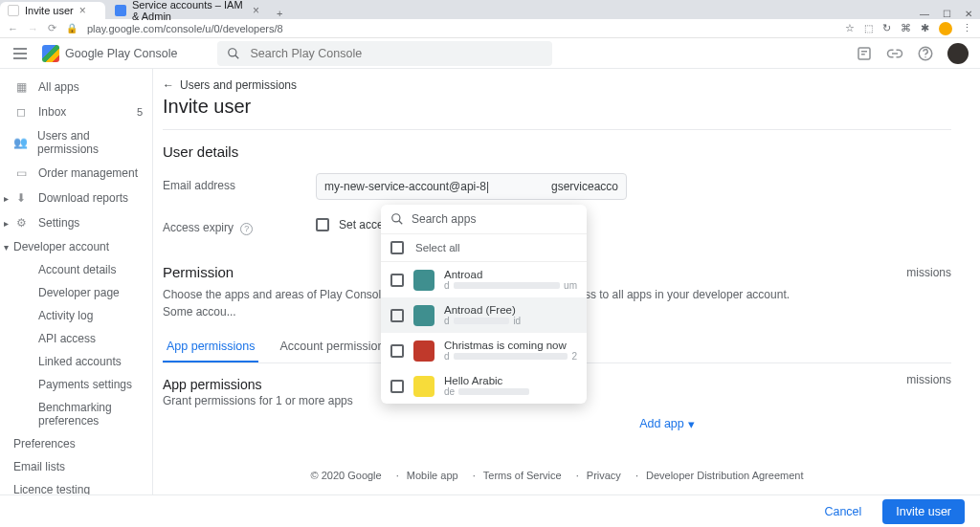 The height and width of the screenshot is (527, 980). What do you see at coordinates (77, 112) in the screenshot?
I see `sidebar-item-inbox: ◻Inbox5` at bounding box center [77, 112].